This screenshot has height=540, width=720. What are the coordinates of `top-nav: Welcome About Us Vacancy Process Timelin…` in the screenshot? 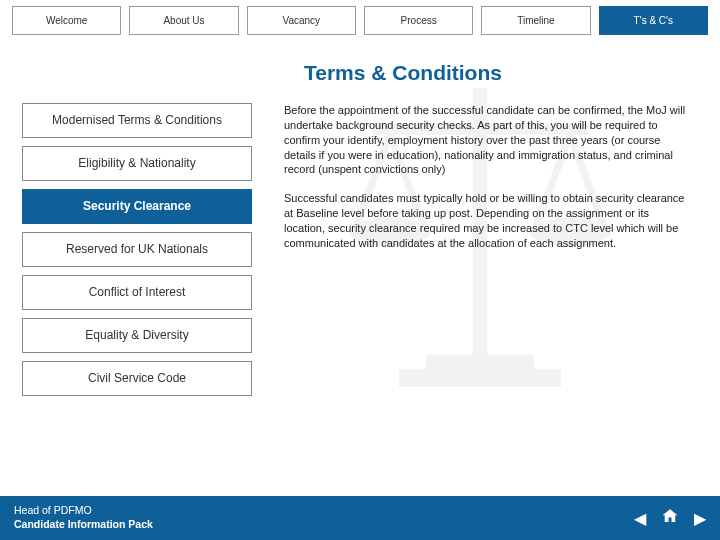 It's located at (360, 18).